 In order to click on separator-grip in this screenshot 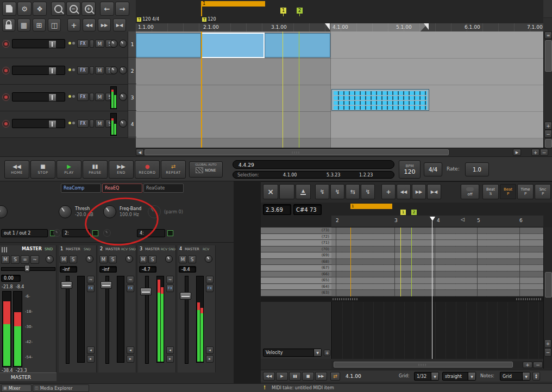, I will do `click(529, 299)`.